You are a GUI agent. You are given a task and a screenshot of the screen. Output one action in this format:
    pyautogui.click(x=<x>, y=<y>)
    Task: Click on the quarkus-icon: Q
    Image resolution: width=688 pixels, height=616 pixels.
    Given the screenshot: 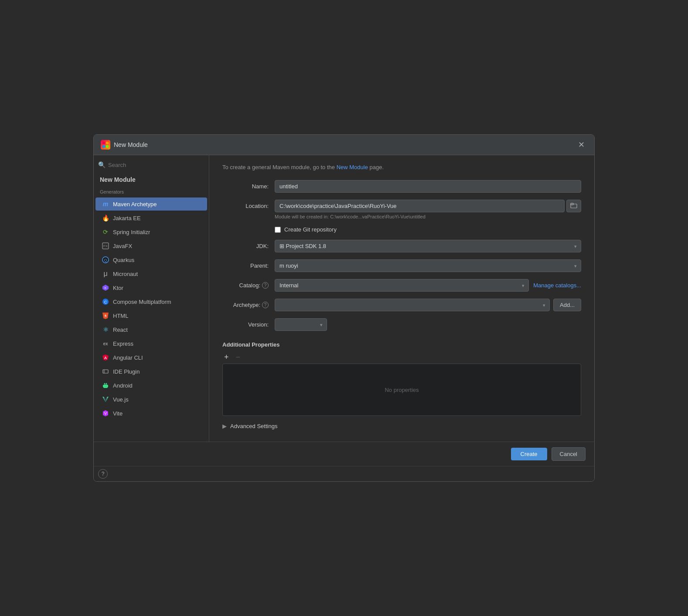 What is the action you would take?
    pyautogui.click(x=106, y=260)
    